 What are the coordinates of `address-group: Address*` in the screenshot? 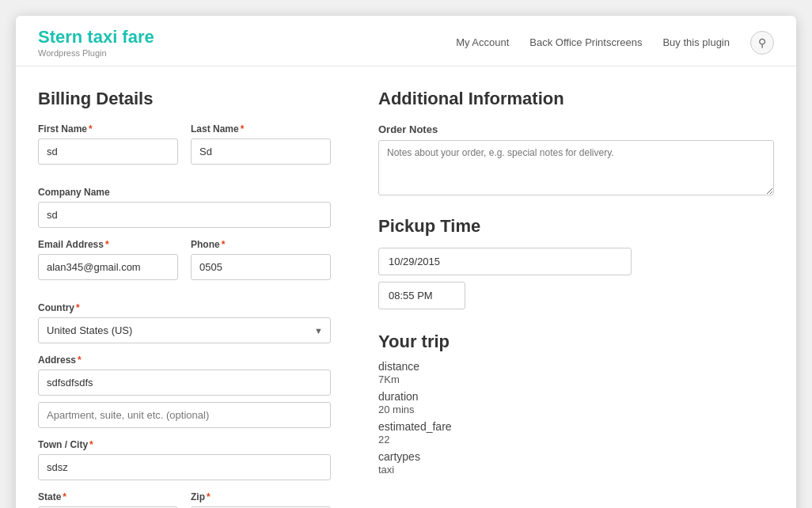 It's located at (184, 391).